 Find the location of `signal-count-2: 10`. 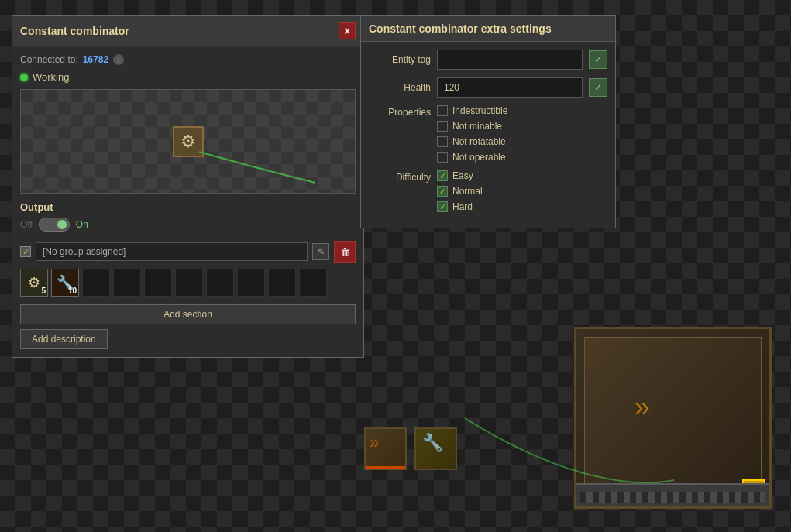

signal-count-2: 10 is located at coordinates (73, 291).